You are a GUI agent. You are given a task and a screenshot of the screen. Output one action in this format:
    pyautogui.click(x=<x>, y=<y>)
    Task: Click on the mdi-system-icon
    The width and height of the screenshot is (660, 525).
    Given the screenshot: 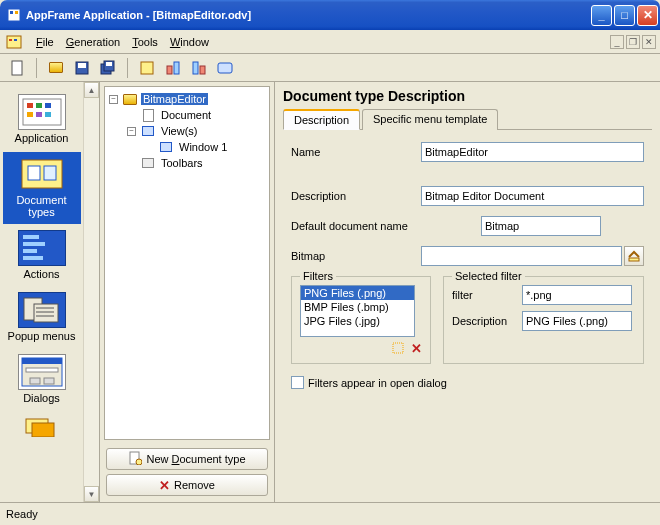 What is the action you would take?
    pyautogui.click(x=14, y=42)
    